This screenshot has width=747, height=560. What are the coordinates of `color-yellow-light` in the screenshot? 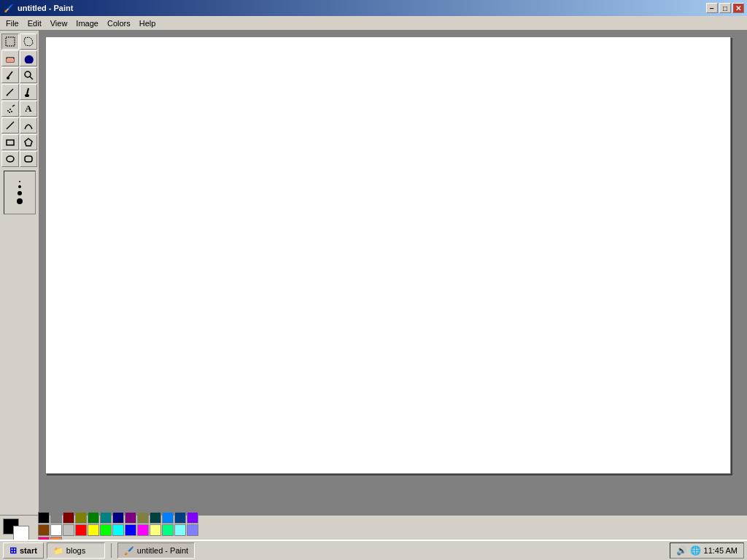 It's located at (155, 530).